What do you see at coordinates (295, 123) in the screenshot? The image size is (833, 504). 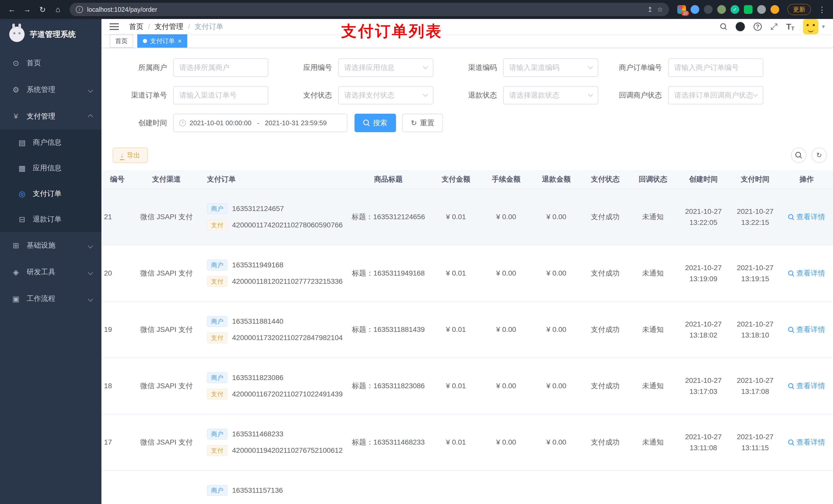 I see `date-end-value: 2021-10-31 23:59:59` at bounding box center [295, 123].